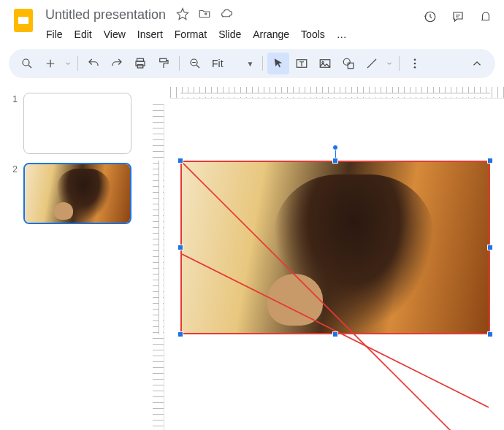 This screenshot has height=430, width=504. What do you see at coordinates (183, 15) in the screenshot?
I see `star-icon` at bounding box center [183, 15].